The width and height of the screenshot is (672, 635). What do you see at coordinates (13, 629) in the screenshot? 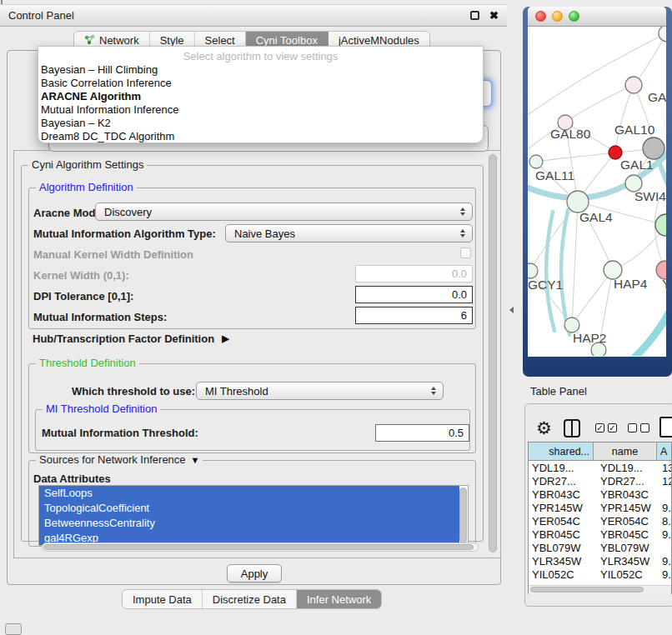
I see `collapsed-panel-icon` at bounding box center [13, 629].